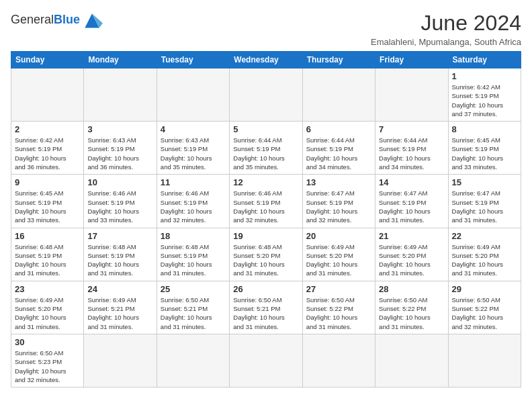 Image resolution: width=532 pixels, height=411 pixels. Describe the element at coordinates (485, 183) in the screenshot. I see `date-number: 15` at that location.